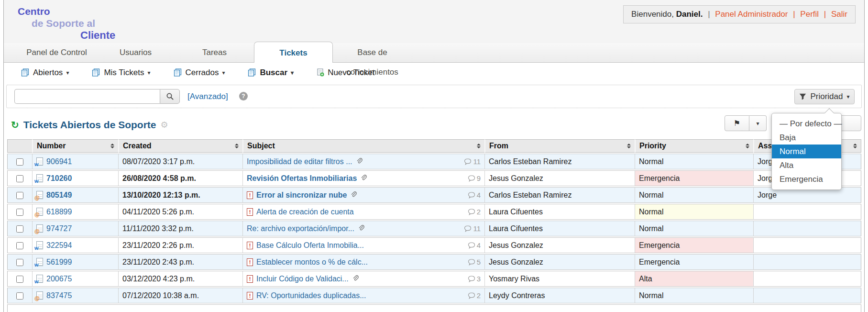  Describe the element at coordinates (75, 178) in the screenshot. I see `ticket-number-cell: w 710260` at that location.